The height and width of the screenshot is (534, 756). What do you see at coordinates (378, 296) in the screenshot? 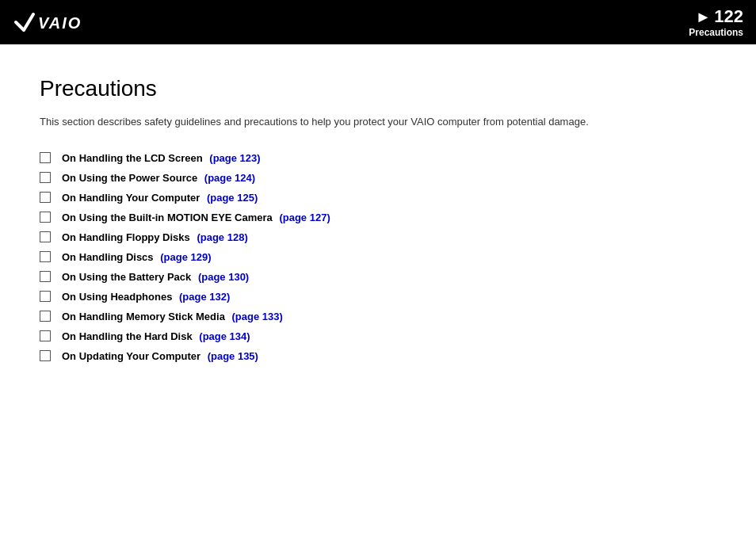
I see `list-item: On Using Headphones (page 132)` at bounding box center [378, 296].